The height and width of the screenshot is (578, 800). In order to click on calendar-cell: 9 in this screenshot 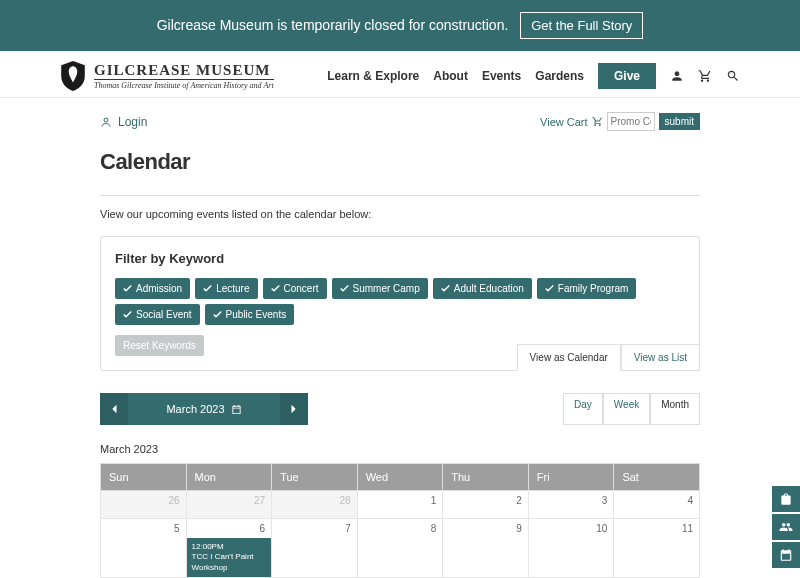, I will do `click(486, 548)`.